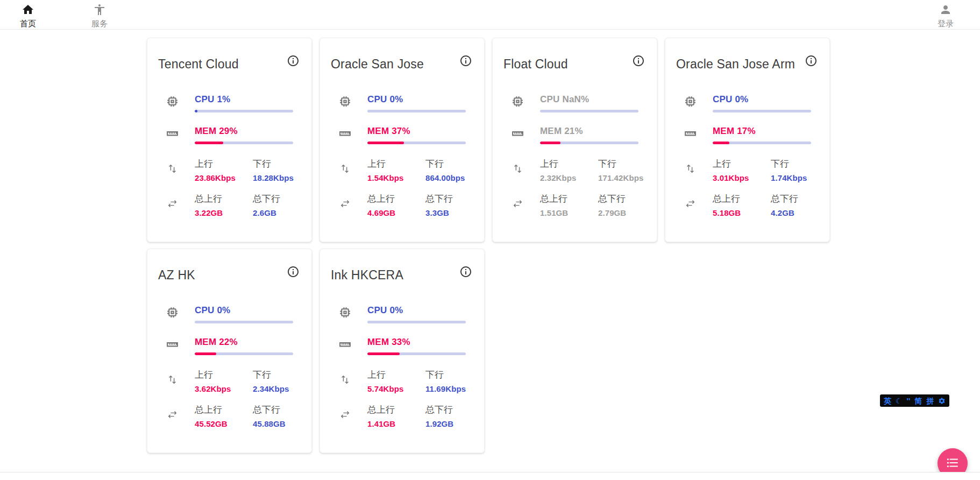 Image resolution: width=980 pixels, height=480 pixels. Describe the element at coordinates (909, 401) in the screenshot. I see `punctuation-icon: ''` at that location.